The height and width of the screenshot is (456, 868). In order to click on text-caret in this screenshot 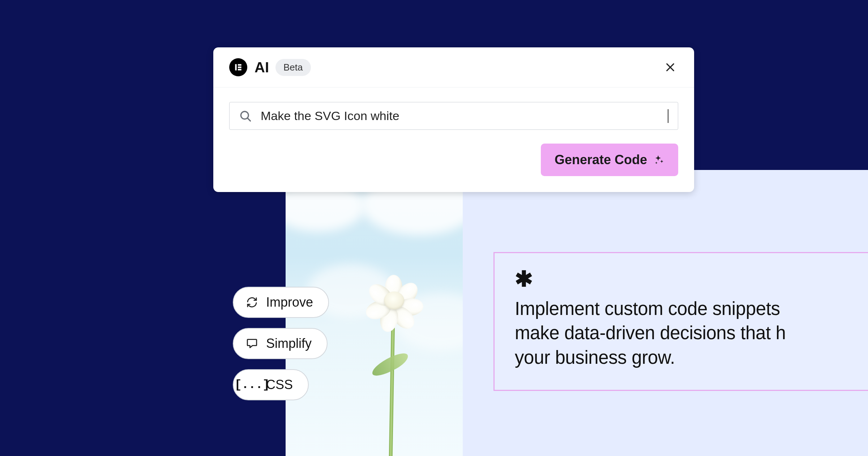, I will do `click(668, 116)`.